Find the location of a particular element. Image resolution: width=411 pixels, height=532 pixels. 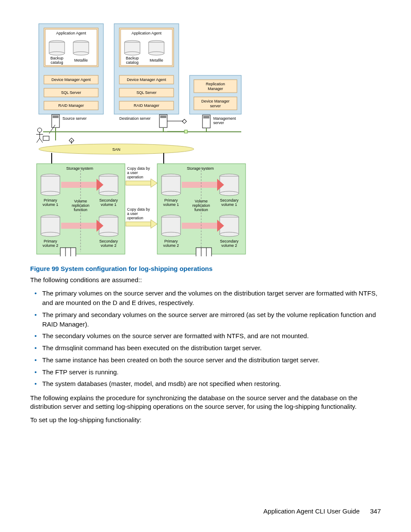

figure-caption: Figure 99 System configuration for log-s… is located at coordinates (206, 269).